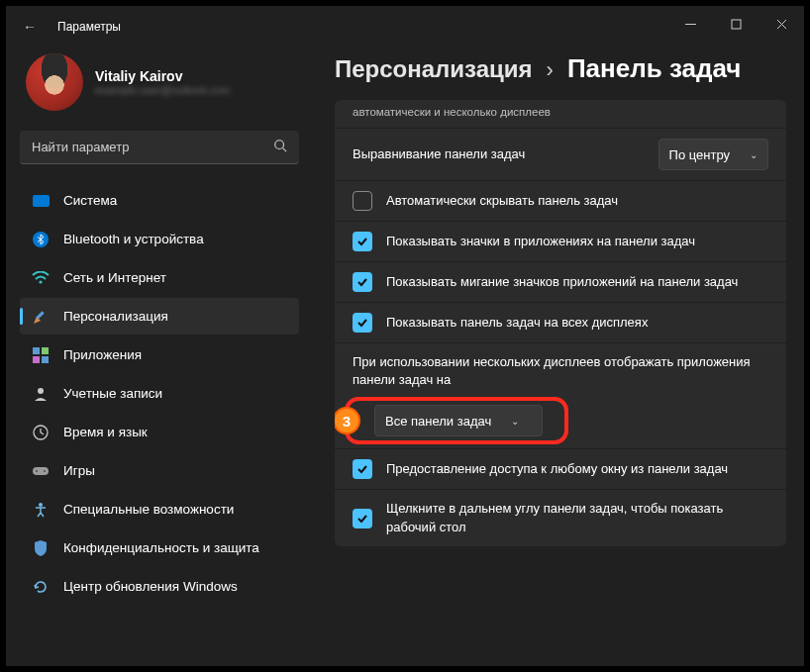  What do you see at coordinates (560, 69) in the screenshot?
I see `breadcrumb: Персонализация › Панель задач` at bounding box center [560, 69].